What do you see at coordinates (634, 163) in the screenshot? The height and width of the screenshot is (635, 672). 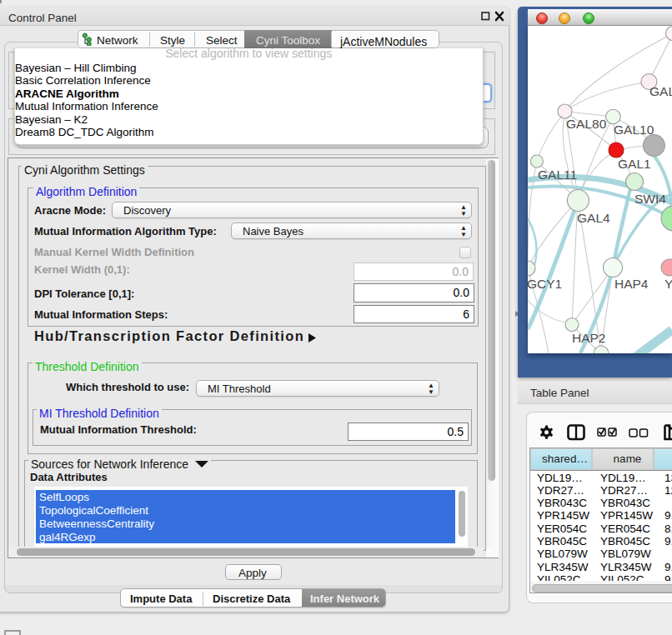 I see `svg-text: GAL1` at bounding box center [634, 163].